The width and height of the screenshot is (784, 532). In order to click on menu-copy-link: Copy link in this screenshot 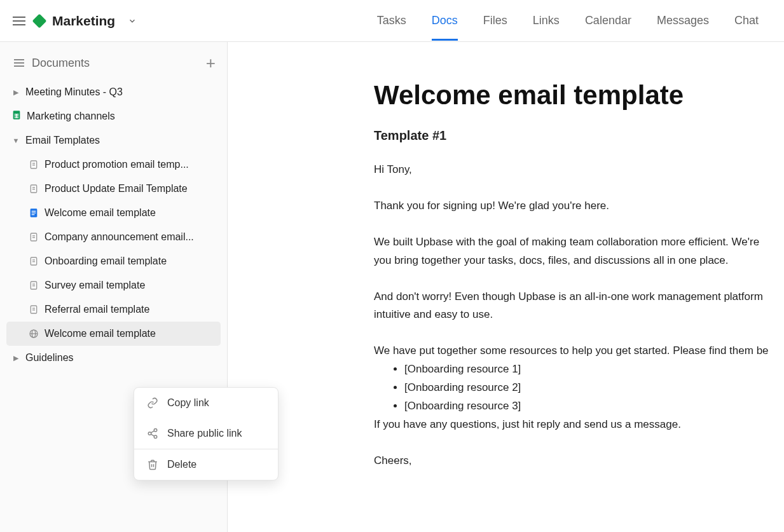, I will do `click(206, 403)`.